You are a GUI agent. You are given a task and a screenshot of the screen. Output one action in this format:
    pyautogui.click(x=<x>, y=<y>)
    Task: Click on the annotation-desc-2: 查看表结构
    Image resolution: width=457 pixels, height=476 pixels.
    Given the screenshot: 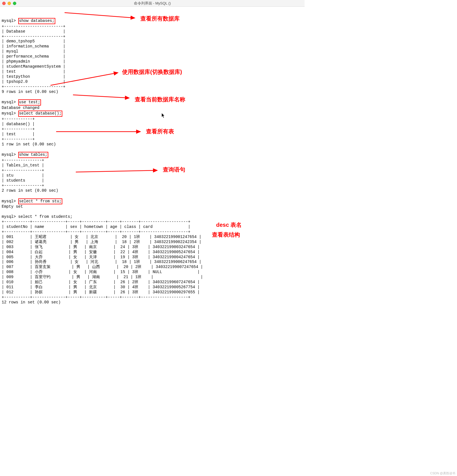 What is the action you would take?
    pyautogui.click(x=226, y=235)
    